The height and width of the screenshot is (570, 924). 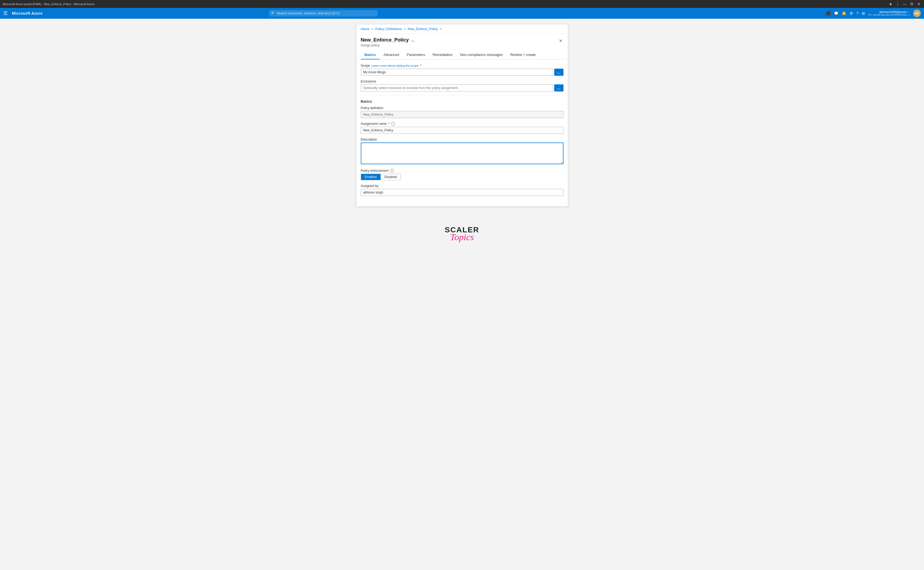 What do you see at coordinates (273, 13) in the screenshot?
I see `search-icon: 🔍` at bounding box center [273, 13].